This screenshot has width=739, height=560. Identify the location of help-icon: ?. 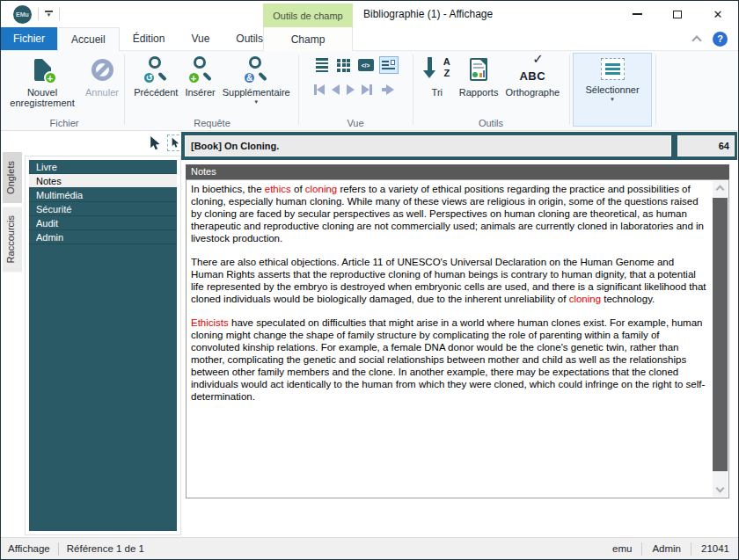
(720, 39).